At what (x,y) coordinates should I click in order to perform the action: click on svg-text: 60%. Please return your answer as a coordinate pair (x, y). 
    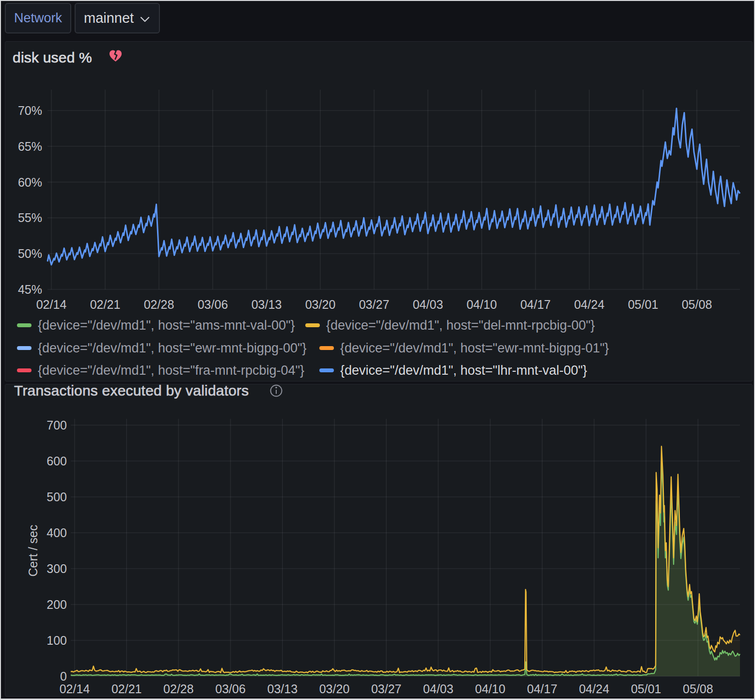
    Looking at the image, I should click on (30, 182).